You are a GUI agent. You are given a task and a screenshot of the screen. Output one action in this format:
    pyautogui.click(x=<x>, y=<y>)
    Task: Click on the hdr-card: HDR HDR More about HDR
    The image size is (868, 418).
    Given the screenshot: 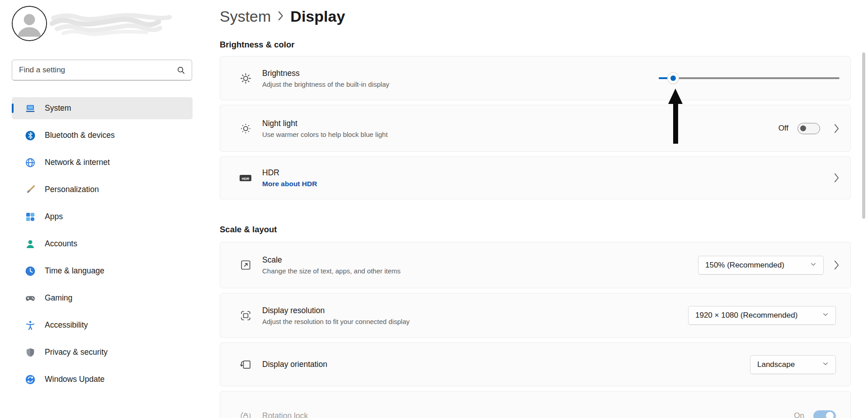 What is the action you would take?
    pyautogui.click(x=535, y=178)
    